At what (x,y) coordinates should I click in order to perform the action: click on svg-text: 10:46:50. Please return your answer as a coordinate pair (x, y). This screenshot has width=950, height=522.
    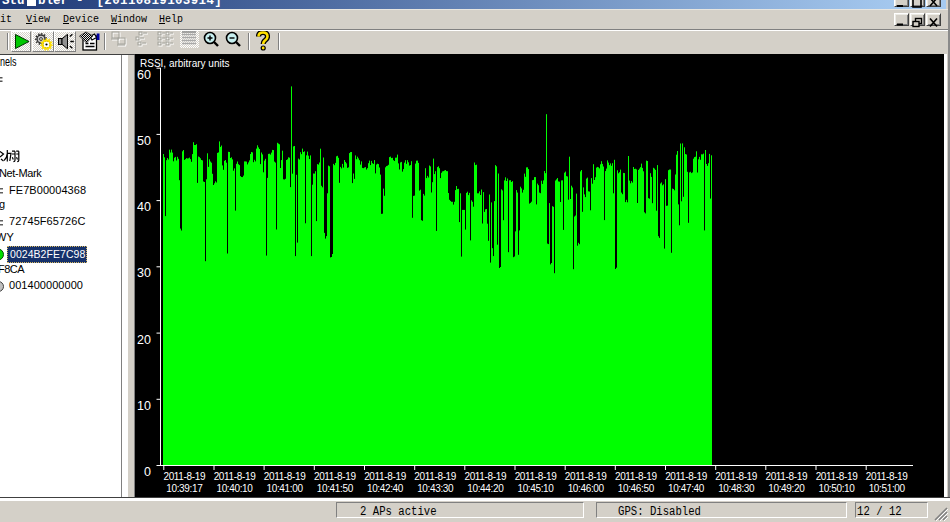
    Looking at the image, I should click on (636, 488).